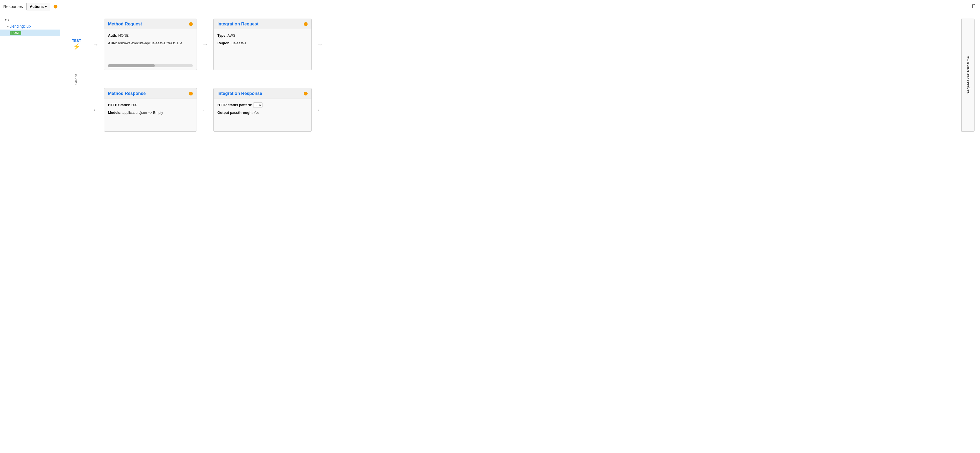 Image resolution: width=980 pixels, height=453 pixels. Describe the element at coordinates (76, 40) in the screenshot. I see `test-label: TEST` at that location.